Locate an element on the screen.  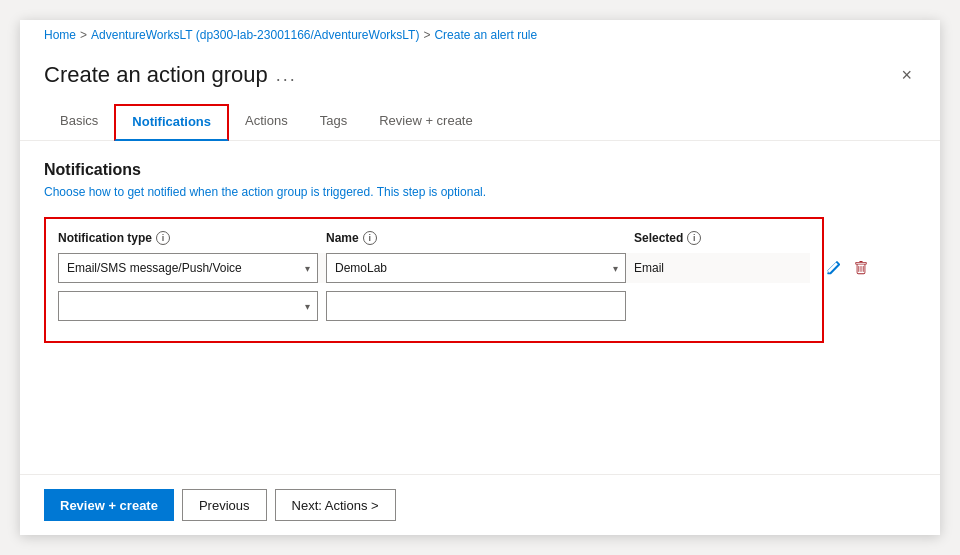
col-name: Name i is located at coordinates (476, 238).